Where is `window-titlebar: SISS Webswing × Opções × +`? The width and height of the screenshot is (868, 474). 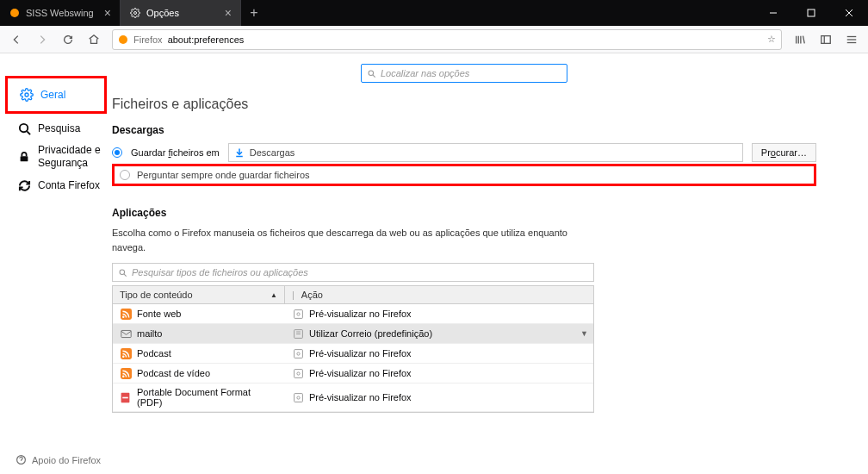
window-titlebar: SISS Webswing × Opções × + is located at coordinates (434, 13).